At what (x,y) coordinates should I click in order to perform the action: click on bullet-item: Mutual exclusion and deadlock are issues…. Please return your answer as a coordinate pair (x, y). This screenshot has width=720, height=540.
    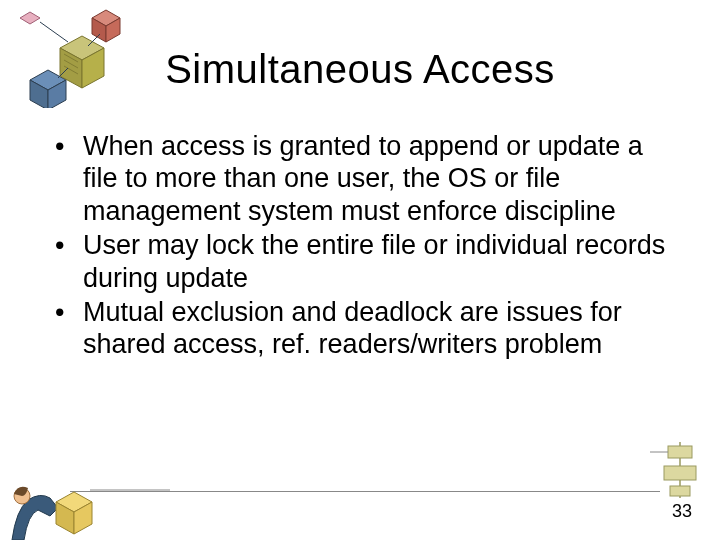
    Looking at the image, I should click on (368, 328).